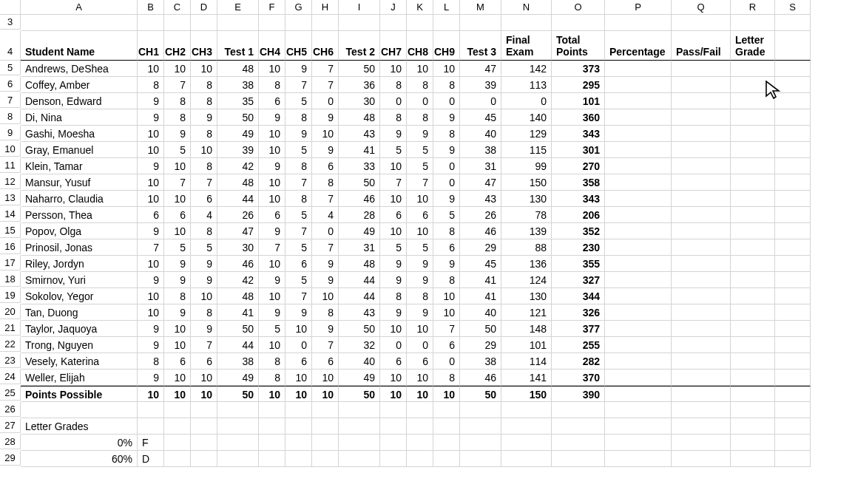 This screenshot has width=855, height=504. I want to click on total-points-cell: 360, so click(578, 118).